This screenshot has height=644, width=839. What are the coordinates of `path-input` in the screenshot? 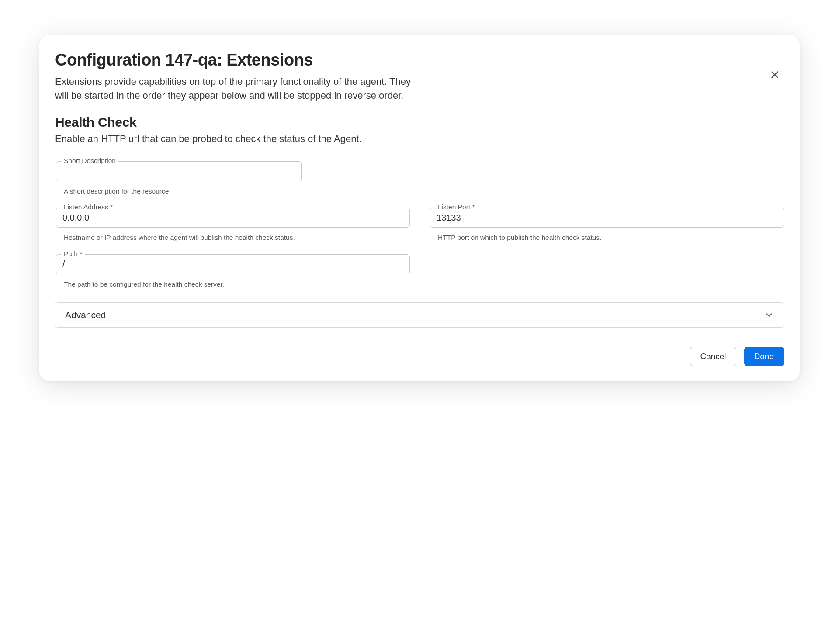 It's located at (233, 264).